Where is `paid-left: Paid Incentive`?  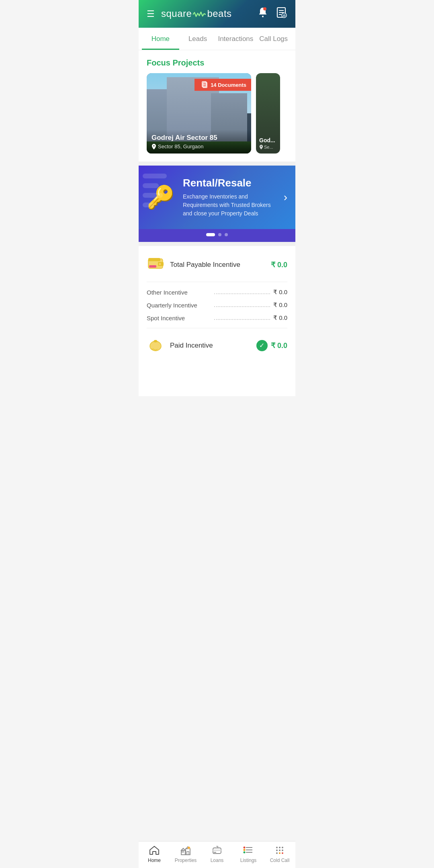 paid-left: Paid Incentive is located at coordinates (180, 346).